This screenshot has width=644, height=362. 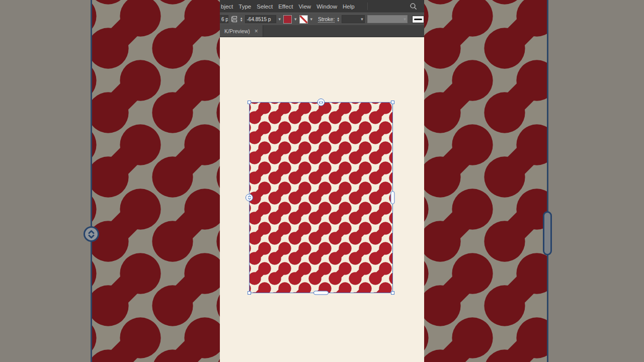 I want to click on top-rotate-widget, so click(x=321, y=103).